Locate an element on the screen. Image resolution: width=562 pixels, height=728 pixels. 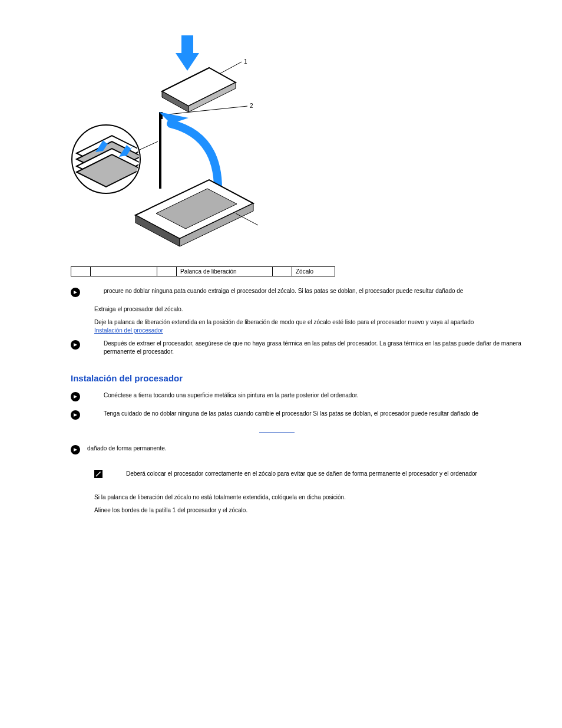
callout-1-num: 1 is located at coordinates (246, 61).